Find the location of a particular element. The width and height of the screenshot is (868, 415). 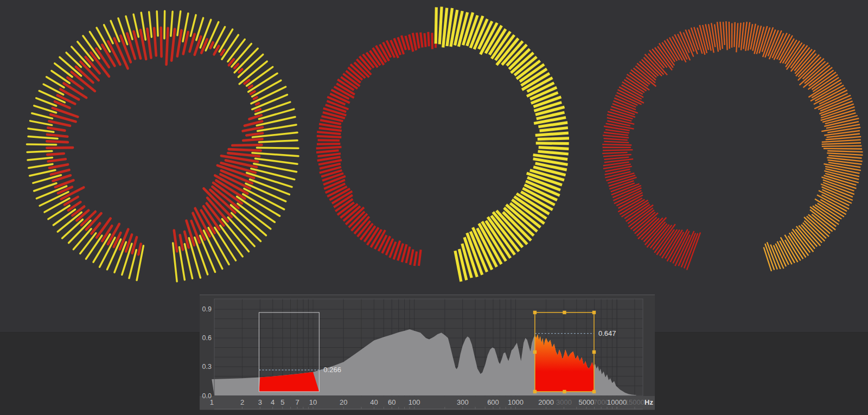

x-tick-label: 300 is located at coordinates (463, 403).